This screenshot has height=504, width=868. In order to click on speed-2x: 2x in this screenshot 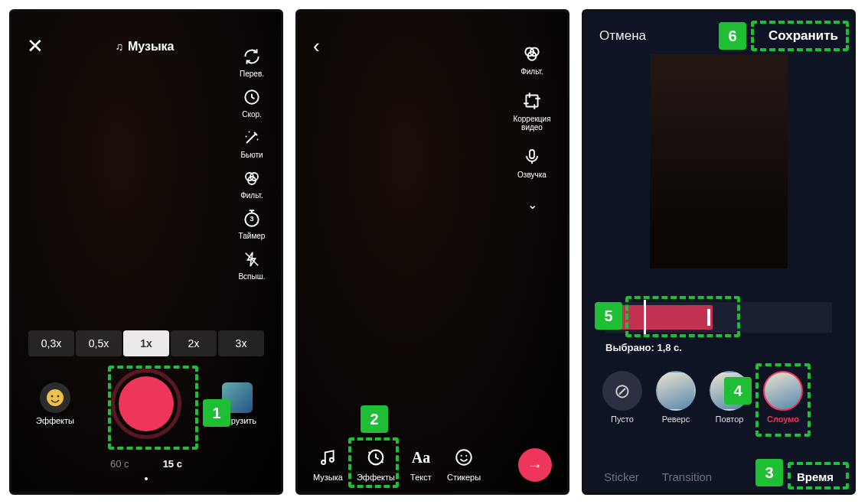, I will do `click(194, 343)`.